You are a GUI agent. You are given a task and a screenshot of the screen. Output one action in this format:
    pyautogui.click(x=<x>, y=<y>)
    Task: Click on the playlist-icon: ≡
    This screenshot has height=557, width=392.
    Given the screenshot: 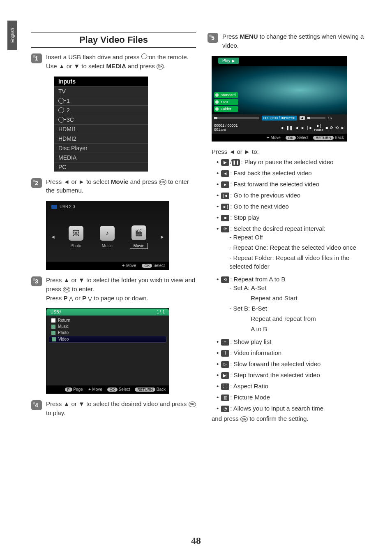 What is the action you would take?
    pyautogui.click(x=225, y=342)
    